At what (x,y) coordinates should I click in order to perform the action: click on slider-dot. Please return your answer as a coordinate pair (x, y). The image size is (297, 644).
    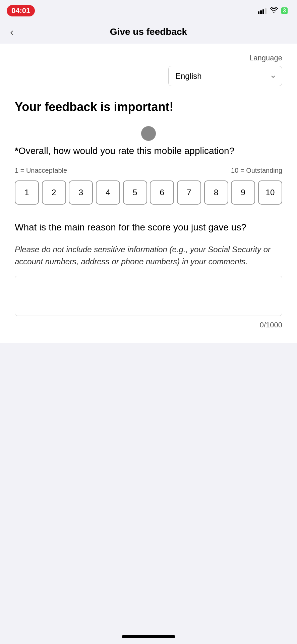
    Looking at the image, I should click on (148, 133).